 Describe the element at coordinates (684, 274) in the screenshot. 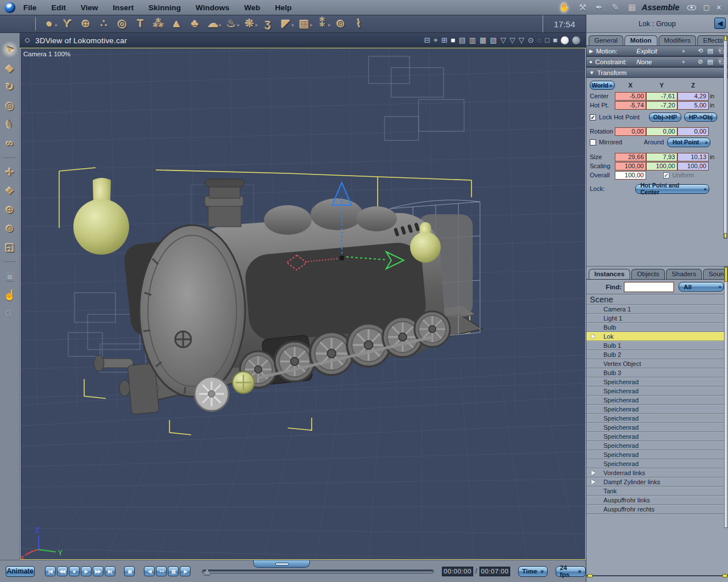

I see `tab-shaders: Shaders` at that location.